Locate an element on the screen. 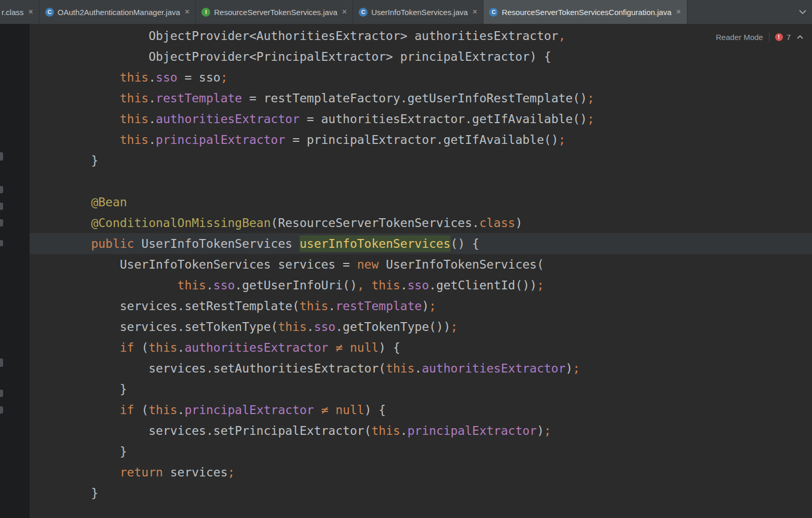 Image resolution: width=812 pixels, height=518 pixels. inspections-widget: ! 7 is located at coordinates (783, 37).